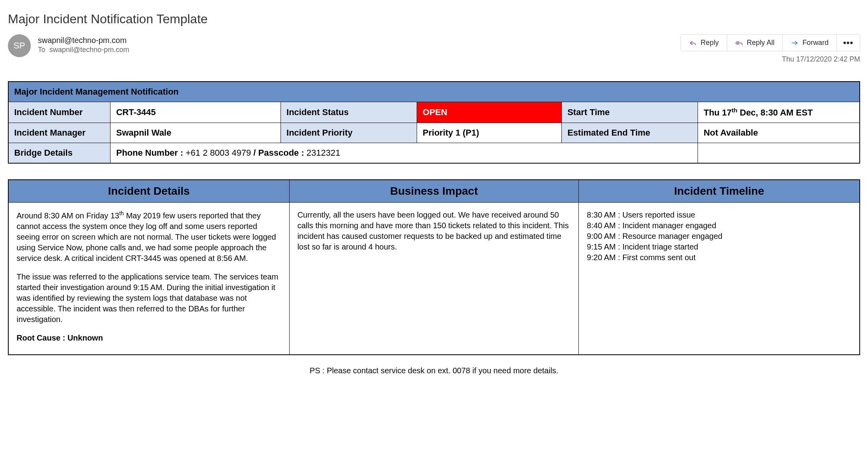 This screenshot has width=868, height=473. I want to click on label-bridge-details: Bridge Details, so click(59, 153).